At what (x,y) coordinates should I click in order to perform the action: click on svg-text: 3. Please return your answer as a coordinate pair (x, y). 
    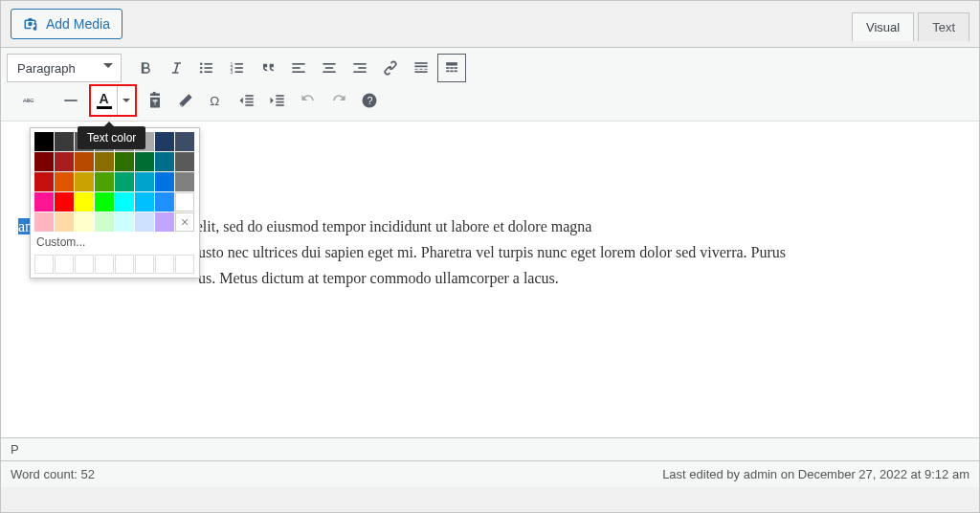
    Looking at the image, I should click on (232, 72).